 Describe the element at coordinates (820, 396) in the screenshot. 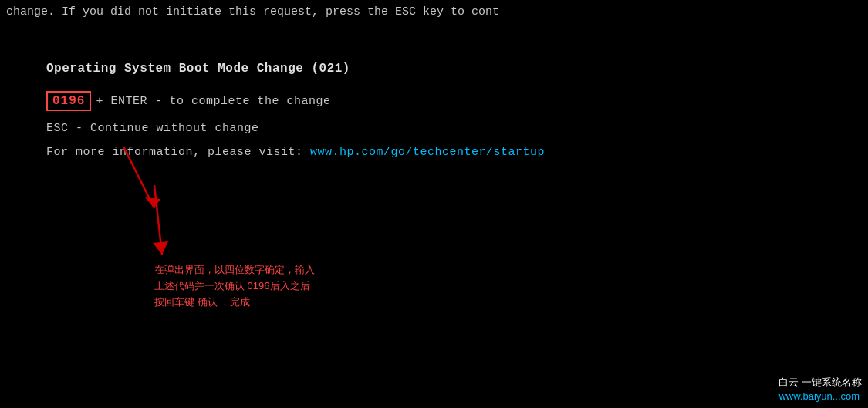

I see `watermark-url: www.baiyun...com` at that location.